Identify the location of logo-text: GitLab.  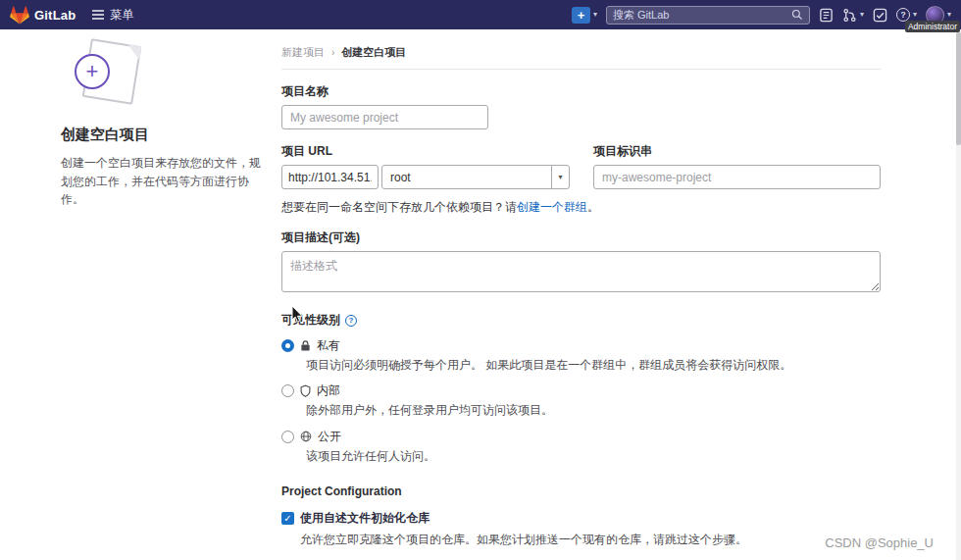
(55, 16).